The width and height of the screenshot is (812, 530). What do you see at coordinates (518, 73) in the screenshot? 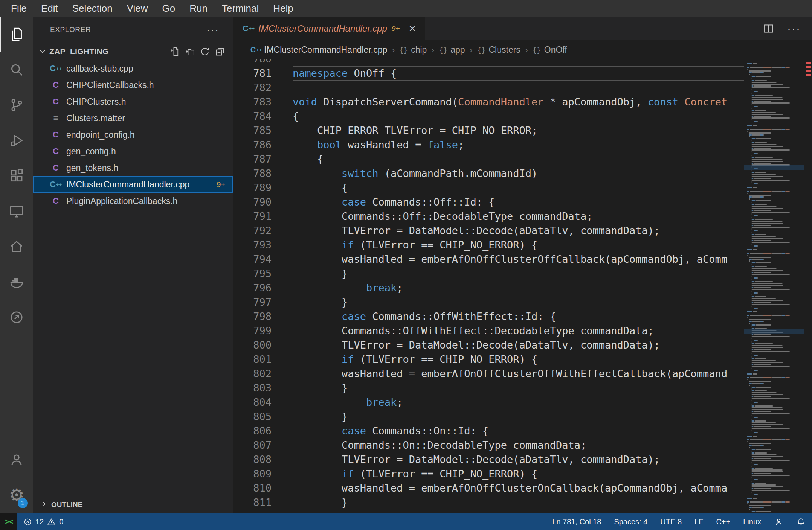
I see `line-content: namespace OnOff {` at bounding box center [518, 73].